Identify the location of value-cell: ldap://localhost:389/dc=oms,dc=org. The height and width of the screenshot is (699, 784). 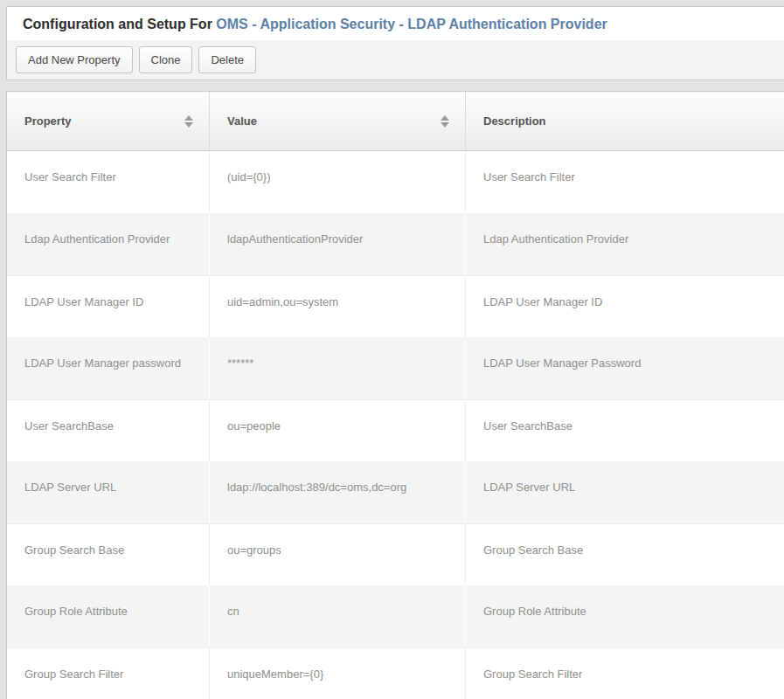
(337, 493).